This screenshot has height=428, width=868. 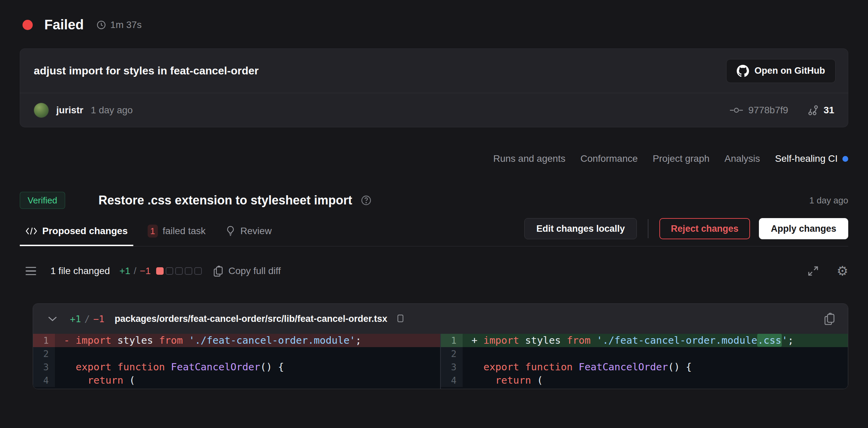 I want to click on nav-item-conformance: Conformance, so click(x=609, y=159).